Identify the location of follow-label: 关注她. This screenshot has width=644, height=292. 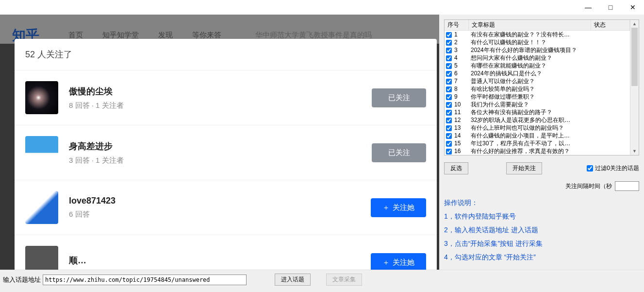
(404, 262).